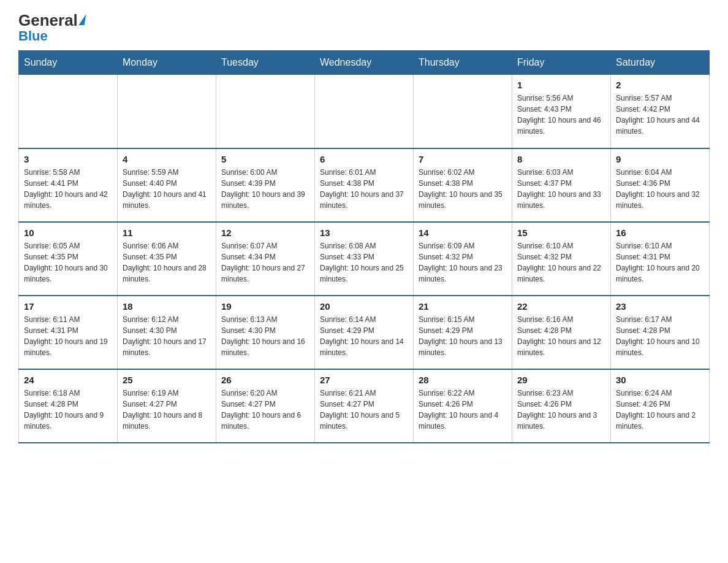 This screenshot has width=728, height=563. What do you see at coordinates (463, 233) in the screenshot?
I see `day-number: 14` at bounding box center [463, 233].